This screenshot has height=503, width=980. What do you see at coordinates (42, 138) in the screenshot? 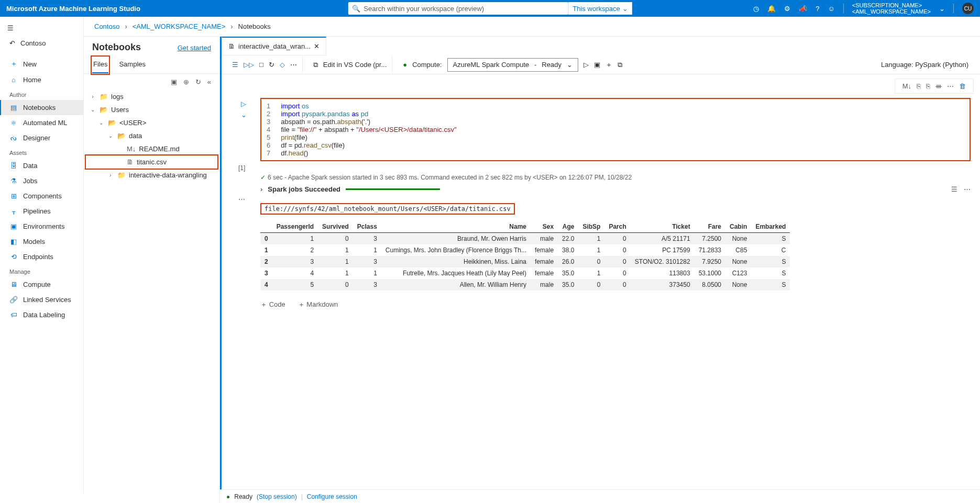
I see `nav-designer: ᔔDesigner` at bounding box center [42, 138].